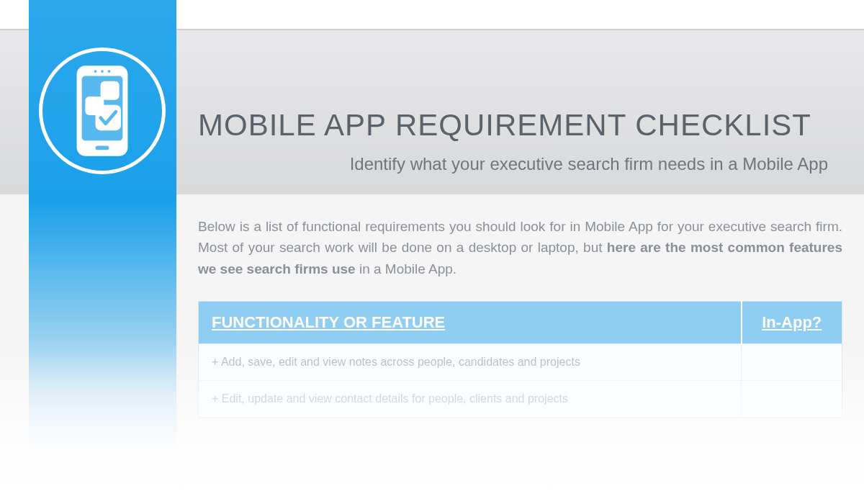 This screenshot has width=864, height=504. Describe the element at coordinates (406, 269) in the screenshot. I see `intro-text-2: in a Mobile App.` at that location.